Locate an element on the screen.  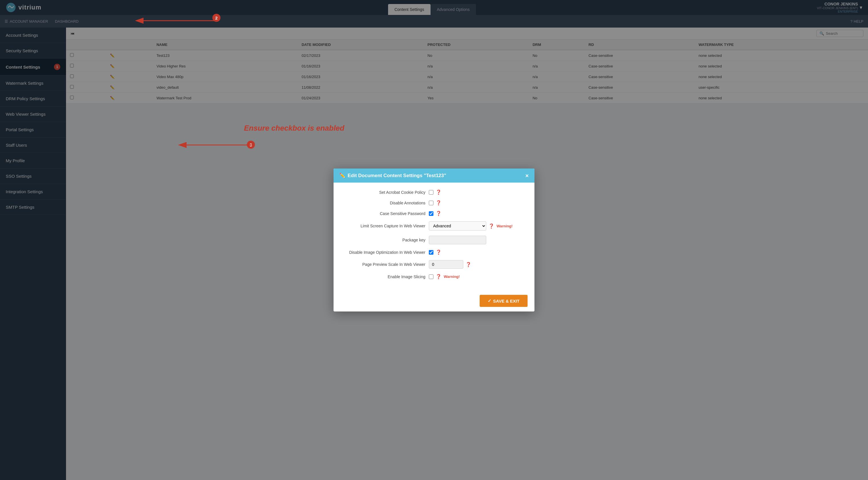
modal-close-button: × is located at coordinates (527, 176).